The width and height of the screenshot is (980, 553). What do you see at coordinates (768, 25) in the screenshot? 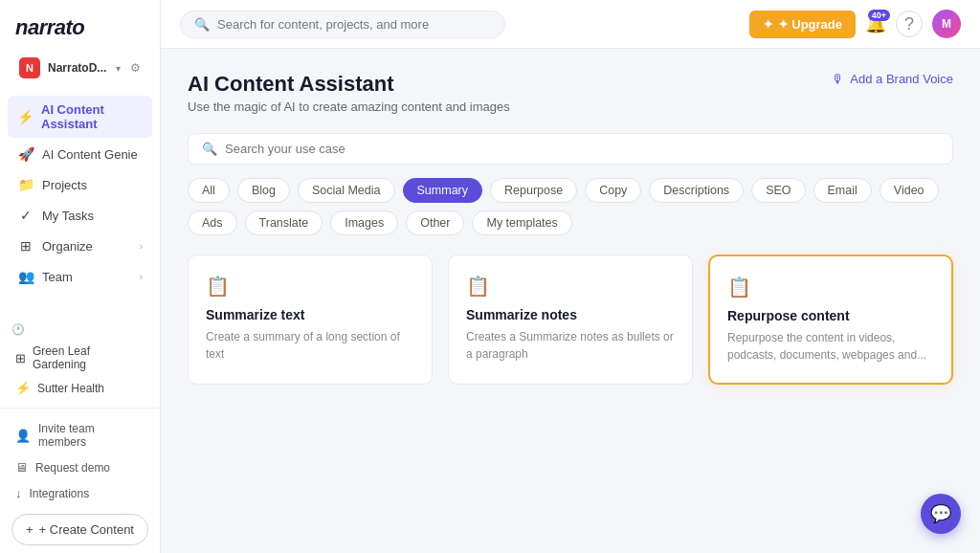
I see `upgrade-icon: ✦` at bounding box center [768, 25].